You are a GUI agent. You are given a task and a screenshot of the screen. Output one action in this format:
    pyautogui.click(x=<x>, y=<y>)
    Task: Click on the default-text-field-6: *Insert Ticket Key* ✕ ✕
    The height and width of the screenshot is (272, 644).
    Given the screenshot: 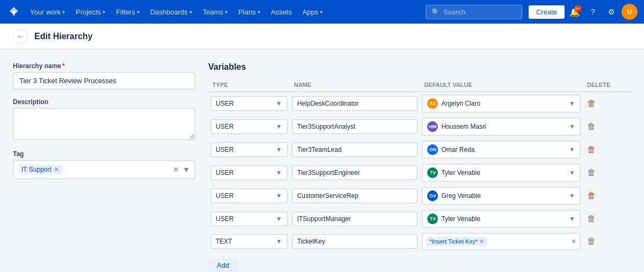 What is the action you would take?
    pyautogui.click(x=501, y=241)
    